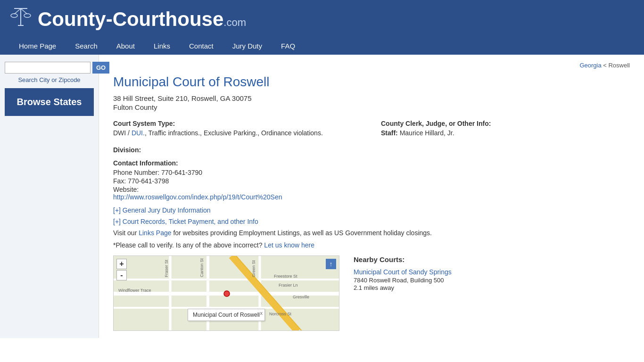  Describe the element at coordinates (202, 268) in the screenshot. I see `svg-text: Canton St` at that location.